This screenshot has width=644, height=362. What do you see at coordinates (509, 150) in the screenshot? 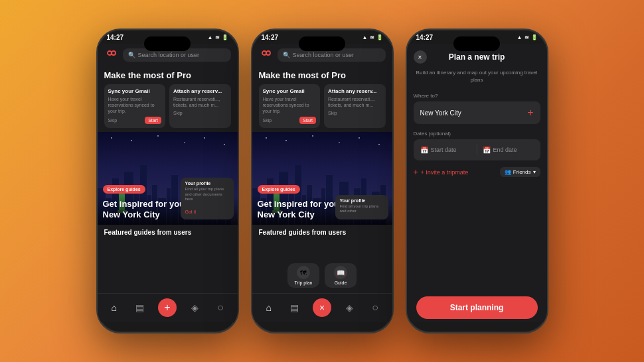
I see `end-date-part: 📅 End date` at bounding box center [509, 150].